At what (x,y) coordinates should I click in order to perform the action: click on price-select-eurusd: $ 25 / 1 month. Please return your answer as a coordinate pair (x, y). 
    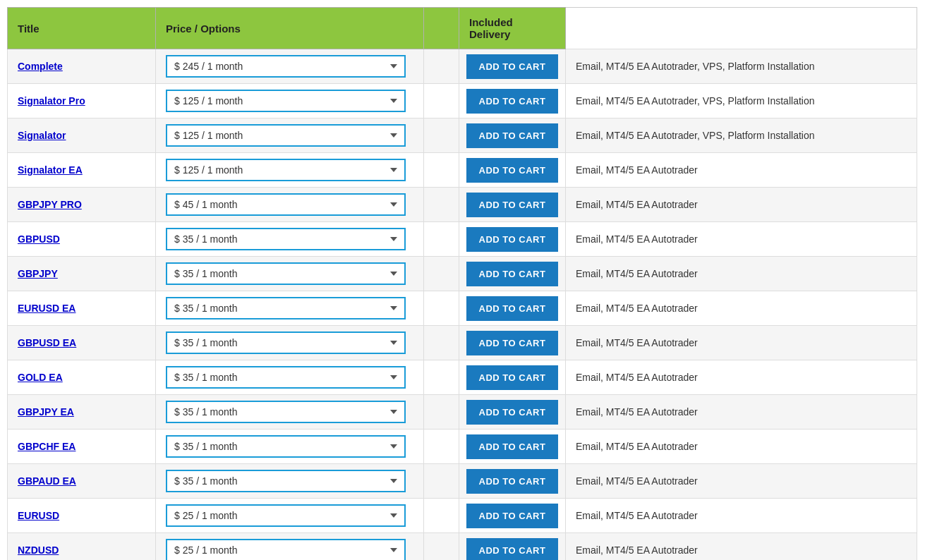
    Looking at the image, I should click on (286, 516).